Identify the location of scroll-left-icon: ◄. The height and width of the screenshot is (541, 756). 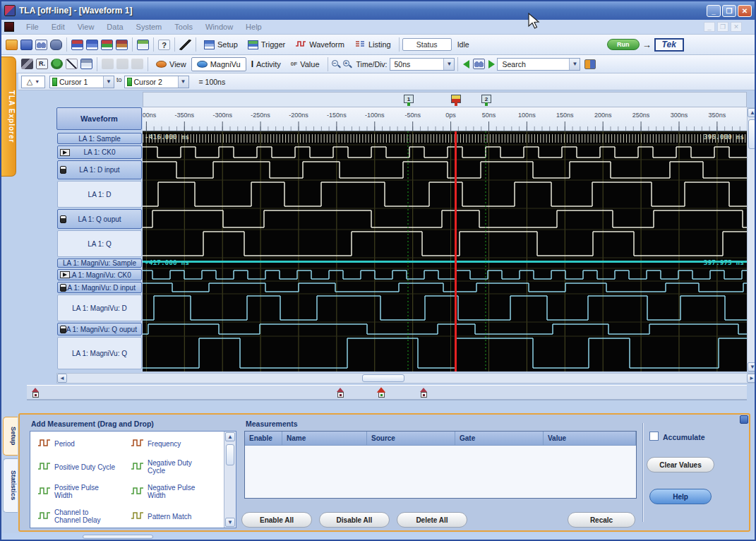
(62, 379).